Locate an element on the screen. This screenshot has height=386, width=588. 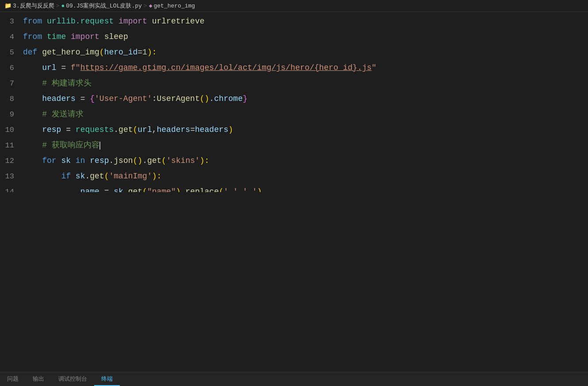
line-content: # 发送请求 is located at coordinates (305, 114).